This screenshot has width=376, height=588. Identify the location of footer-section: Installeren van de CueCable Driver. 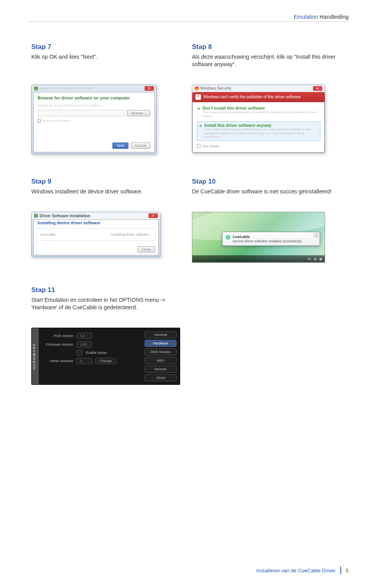
(296, 571).